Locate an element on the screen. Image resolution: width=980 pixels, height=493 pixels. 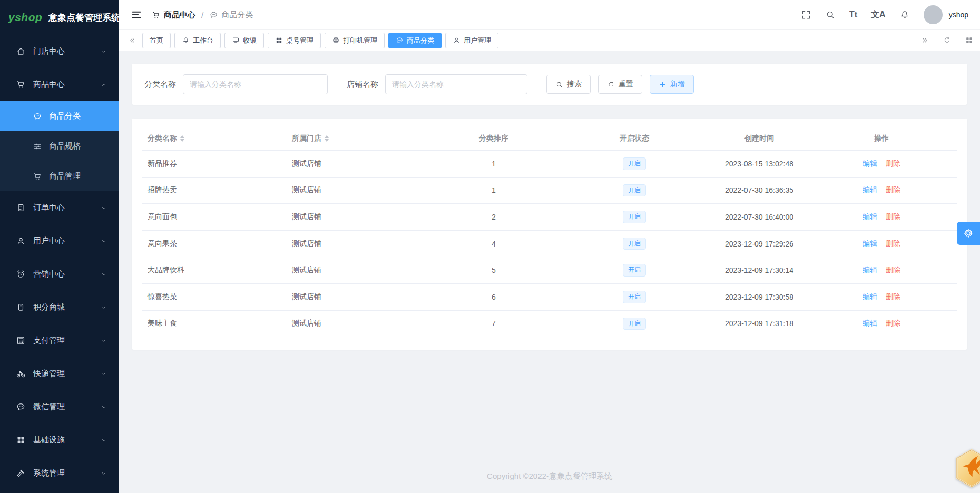
column-label: 开启状态 is located at coordinates (634, 138).